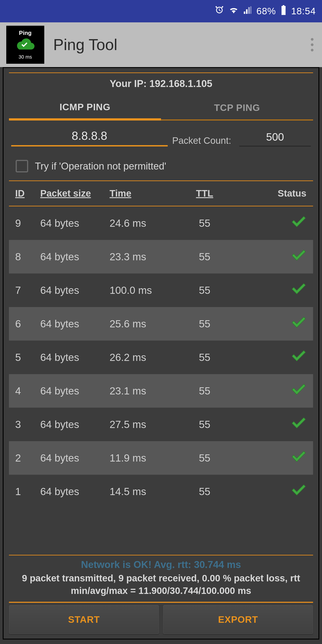  Describe the element at coordinates (161, 324) in the screenshot. I see `table-row: 664 bytes25.6 ms55` at that location.